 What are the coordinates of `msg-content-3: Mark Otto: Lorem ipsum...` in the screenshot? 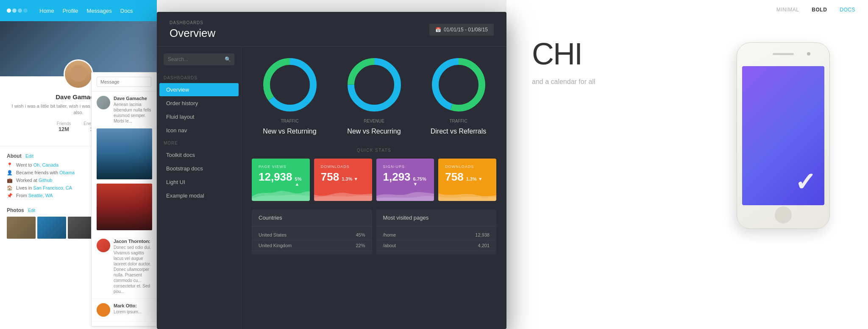 It's located at (132, 310).